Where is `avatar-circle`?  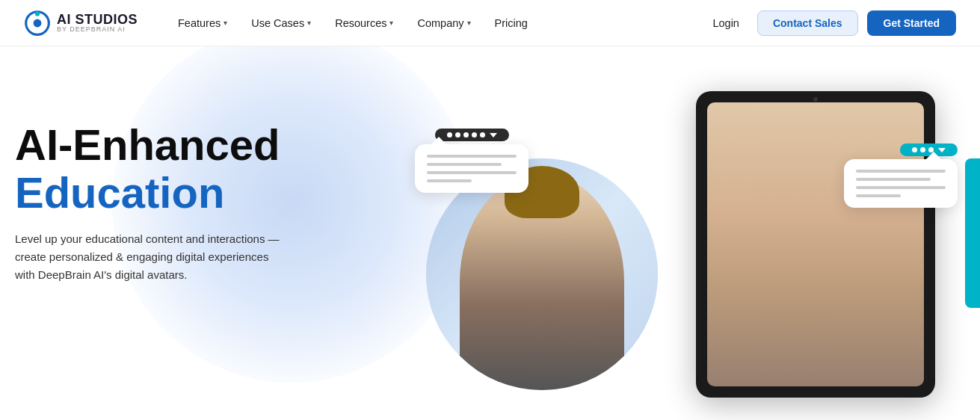 avatar-circle is located at coordinates (542, 274).